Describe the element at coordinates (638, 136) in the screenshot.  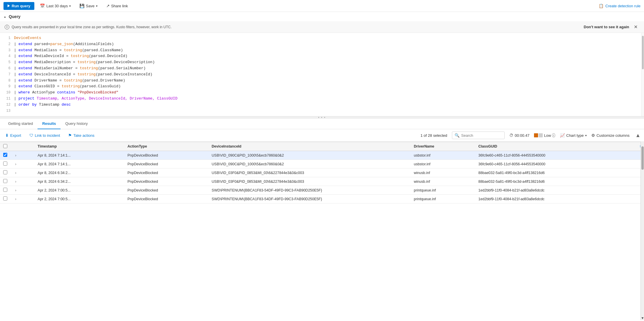
I see `scroll-up-button: ▲` at that location.